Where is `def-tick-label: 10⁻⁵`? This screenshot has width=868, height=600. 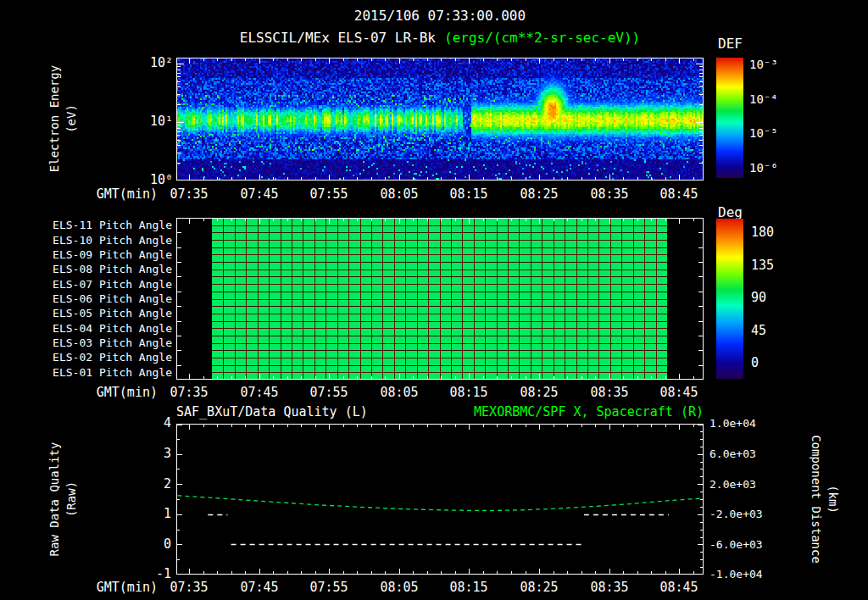
def-tick-label: 10⁻⁵ is located at coordinates (764, 133).